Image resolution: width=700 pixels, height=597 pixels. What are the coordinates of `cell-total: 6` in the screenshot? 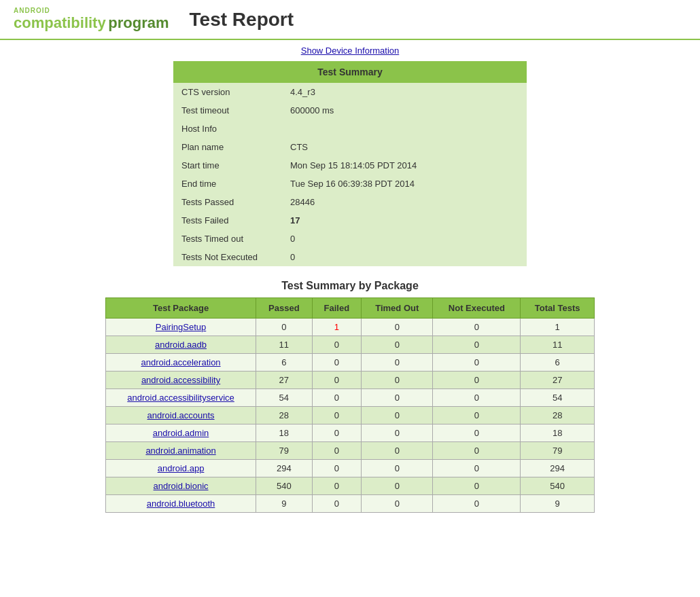 It's located at (557, 363).